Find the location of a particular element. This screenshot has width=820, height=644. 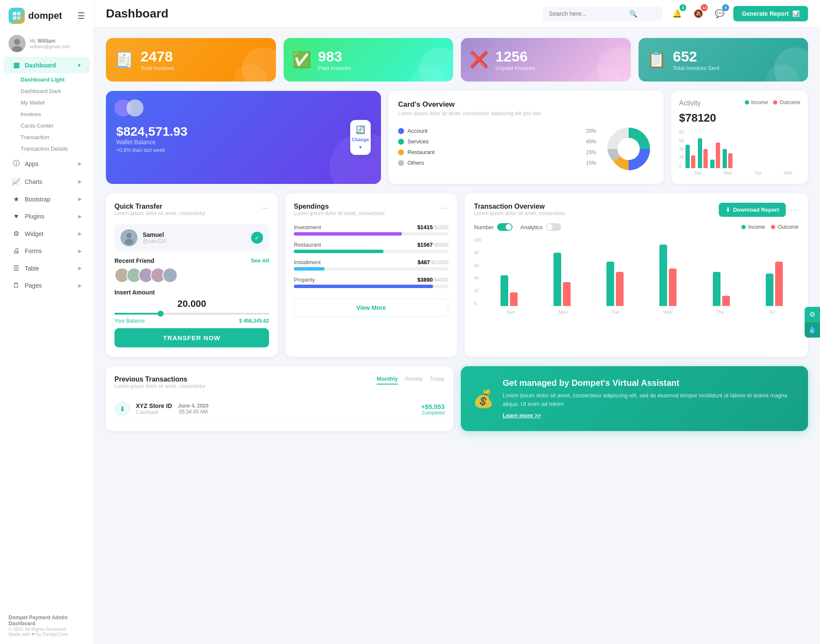

paid-icon: ✅ is located at coordinates (302, 60).